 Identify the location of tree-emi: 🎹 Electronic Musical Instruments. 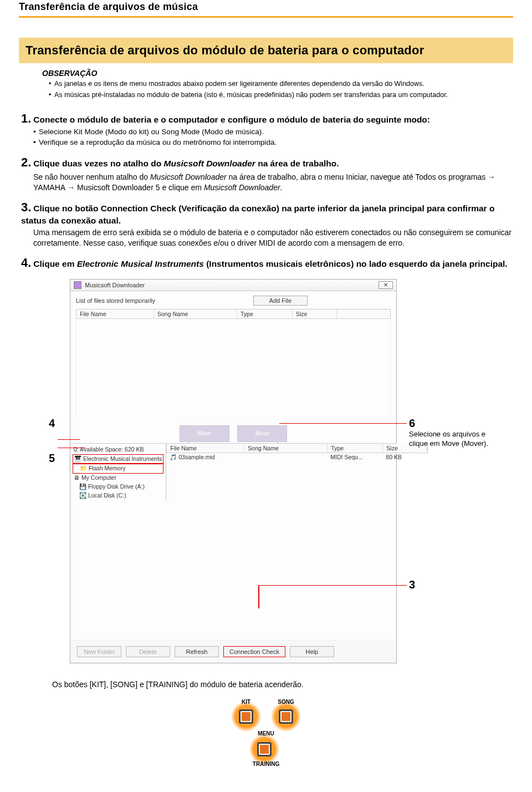
(118, 459).